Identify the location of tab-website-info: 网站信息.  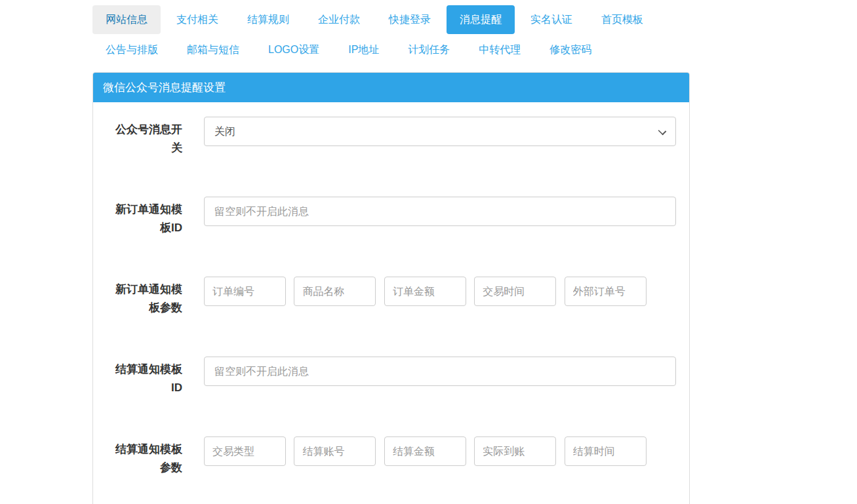
(127, 20).